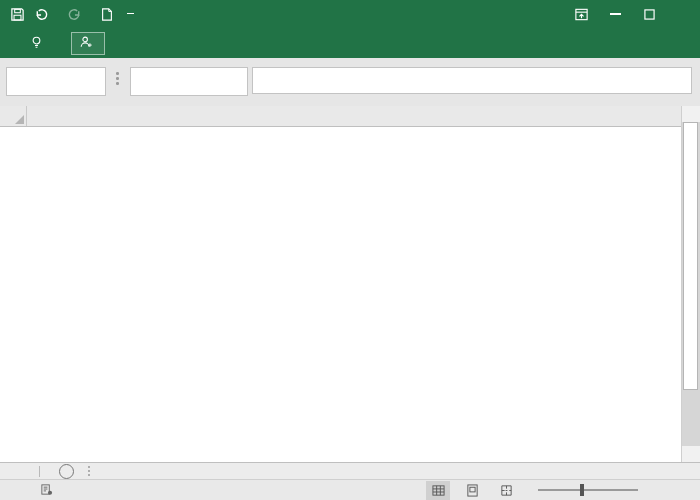 The image size is (700, 500). Describe the element at coordinates (588, 490) in the screenshot. I see `zoom-slider` at that location.